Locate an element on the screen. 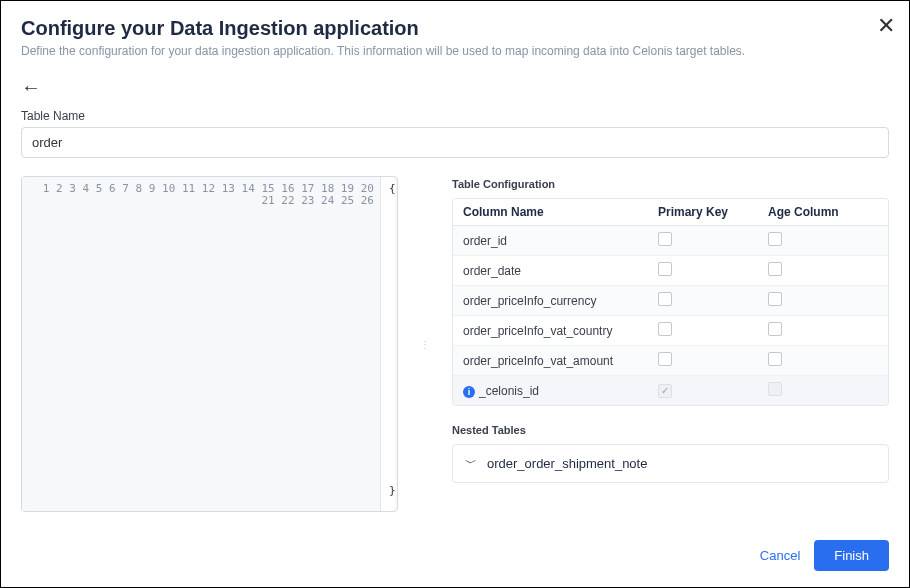 Image resolution: width=910 pixels, height=588 pixels. page-title: Configure your Data Ingestion applicatio… is located at coordinates (455, 28).